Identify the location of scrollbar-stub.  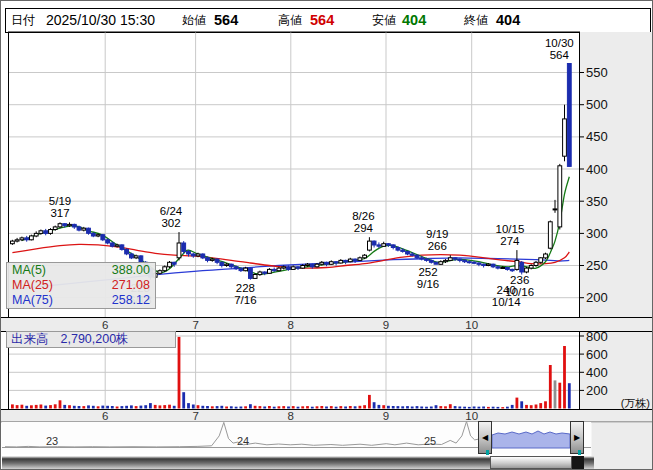
(578, 462).